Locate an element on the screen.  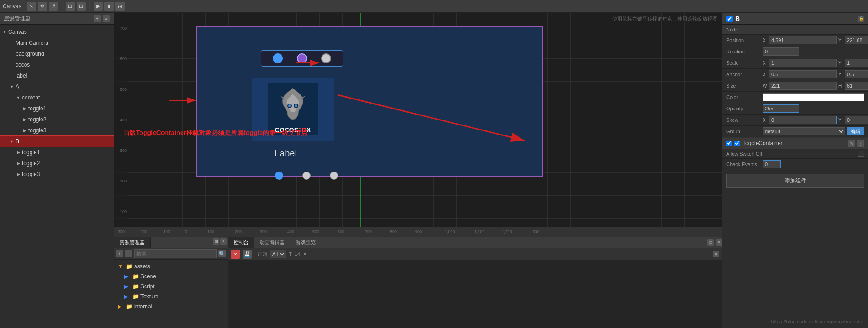
size-row: Size W H is located at coordinates (795, 86).